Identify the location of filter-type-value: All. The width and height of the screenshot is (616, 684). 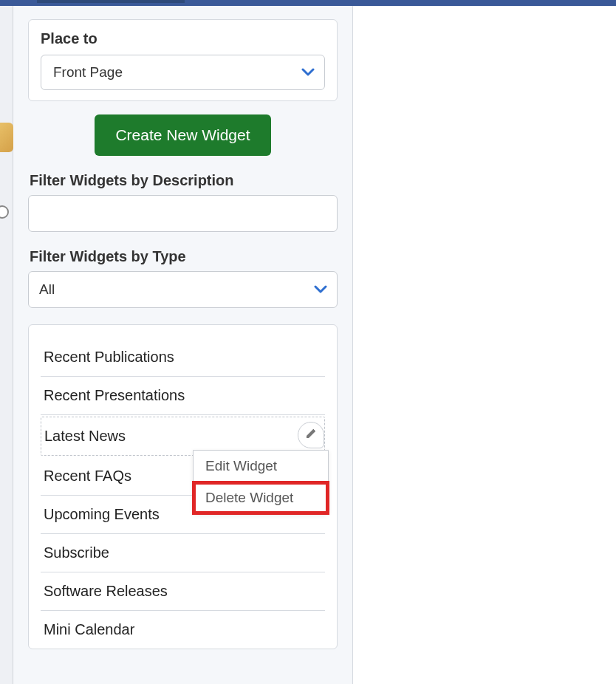
(47, 290).